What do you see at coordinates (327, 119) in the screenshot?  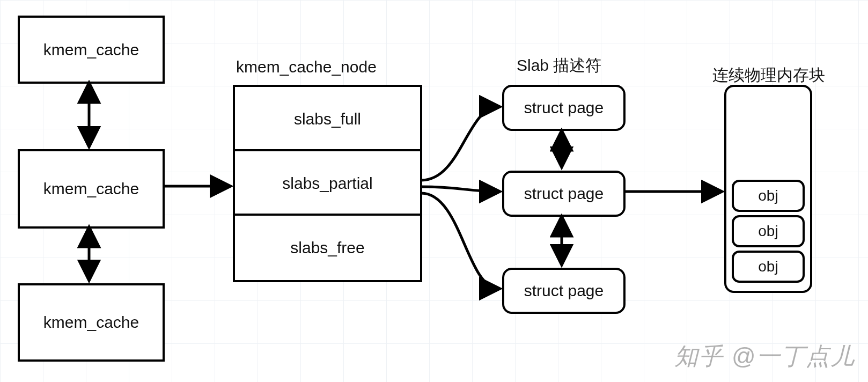 I see `node-row-slabs-full-label: slabs_full` at bounding box center [327, 119].